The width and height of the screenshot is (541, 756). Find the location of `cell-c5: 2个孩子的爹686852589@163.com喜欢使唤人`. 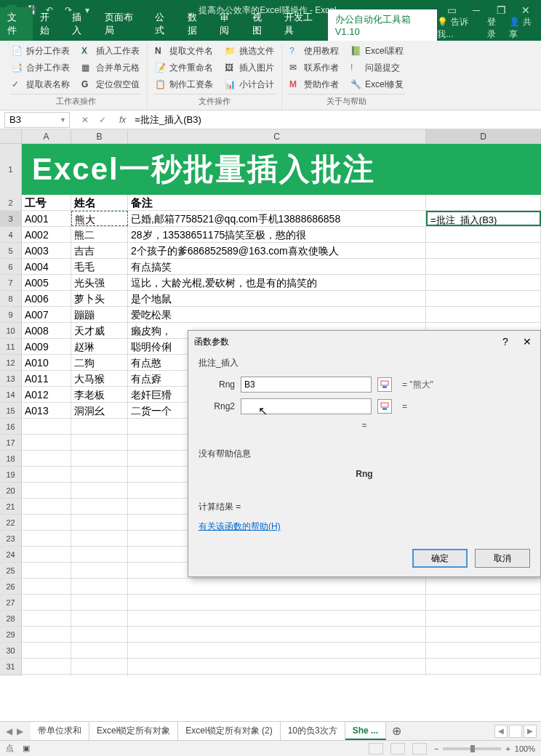

cell-c5: 2个孩子的爹686852589@163.com喜欢使唤人 is located at coordinates (277, 250).